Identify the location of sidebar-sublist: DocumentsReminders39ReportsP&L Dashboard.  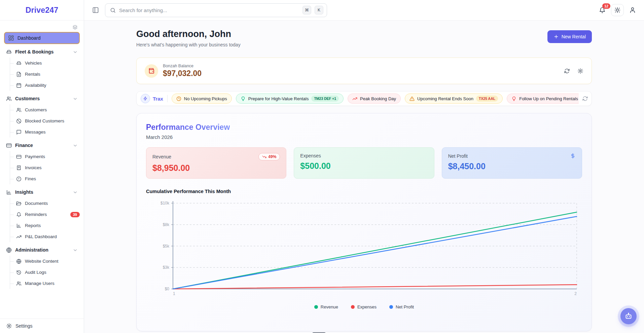
(45, 220).